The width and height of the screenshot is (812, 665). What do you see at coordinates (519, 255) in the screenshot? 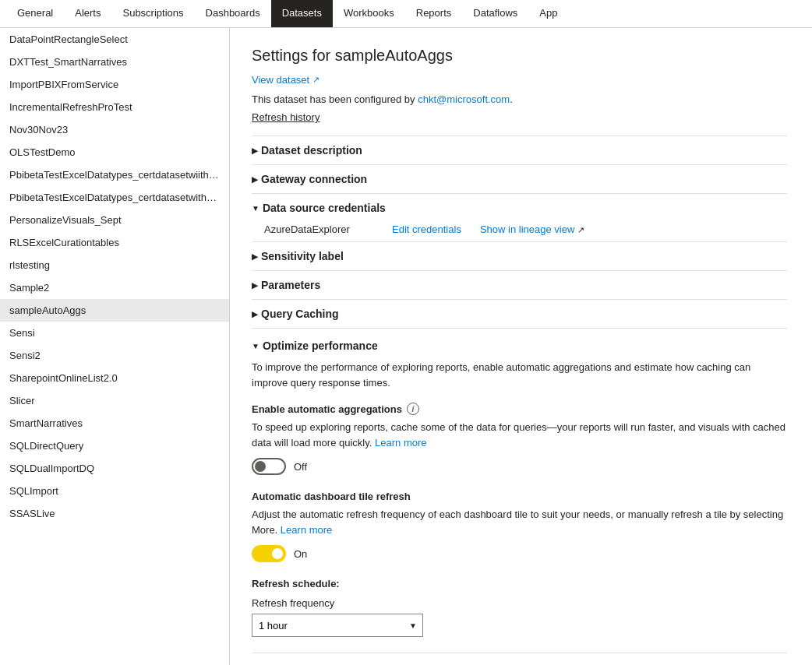
I see `sensitivity-label-header: ▶ Sensitivity label` at bounding box center [519, 255].